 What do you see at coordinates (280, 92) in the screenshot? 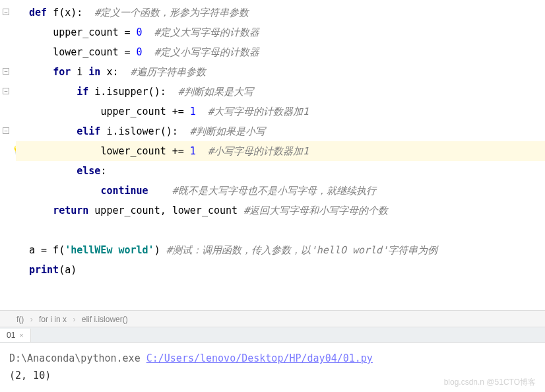
I see `code-line: if i.isupper(): #判断如果是大写` at bounding box center [280, 92].